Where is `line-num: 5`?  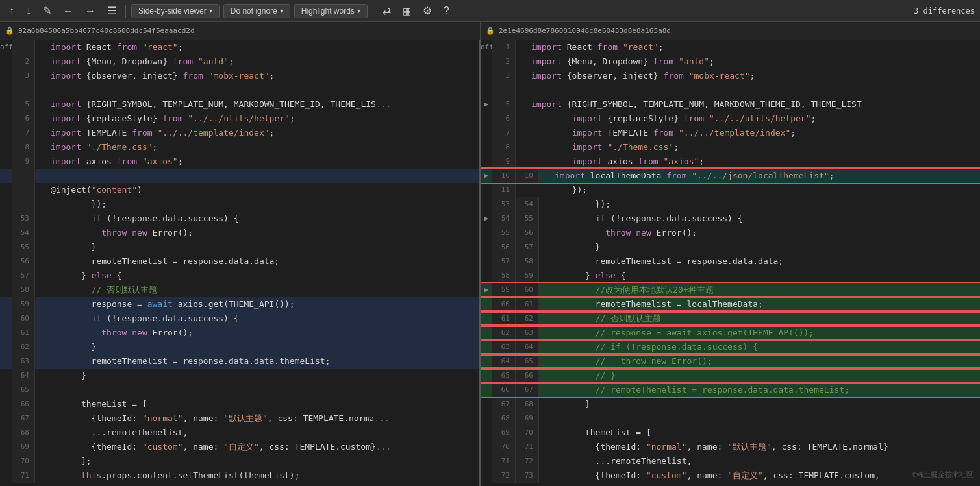 line-num: 5 is located at coordinates (504, 104).